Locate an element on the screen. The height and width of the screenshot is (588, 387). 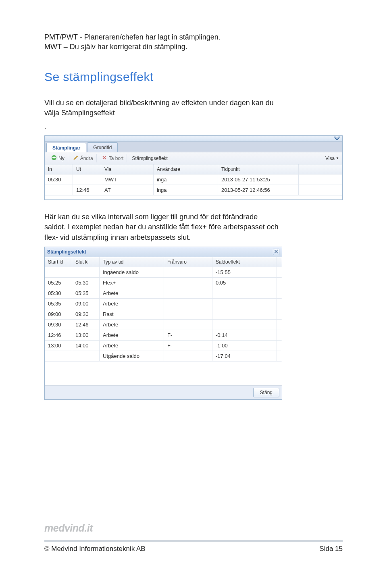
col-anvandare: Användare is located at coordinates (186, 169).